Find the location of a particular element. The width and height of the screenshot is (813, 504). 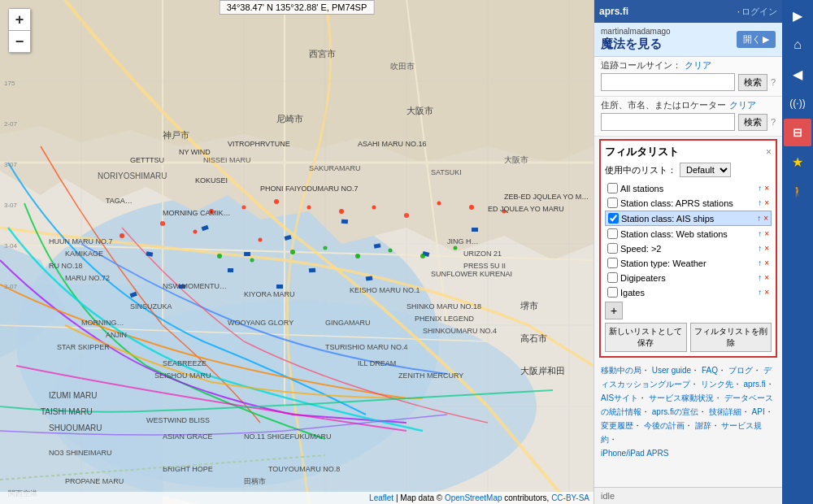

callsign-help-icon: ? is located at coordinates (773, 82).